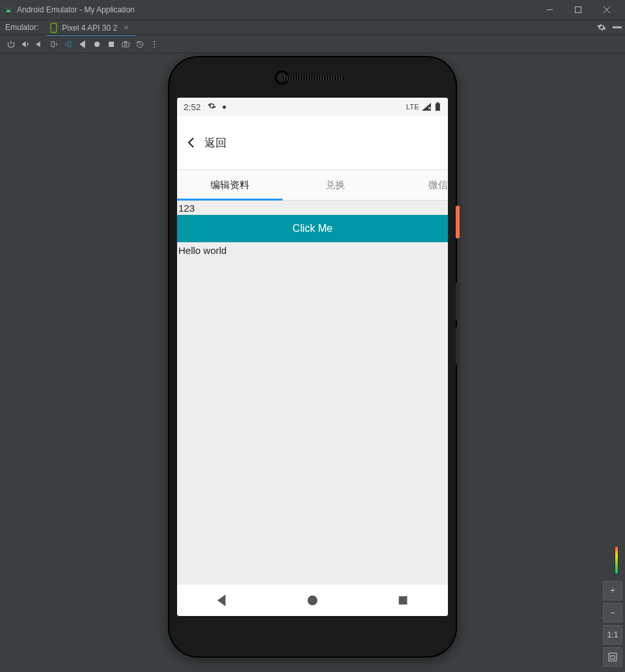 The width and height of the screenshot is (625, 672). I want to click on volume-up-button, so click(25, 44).